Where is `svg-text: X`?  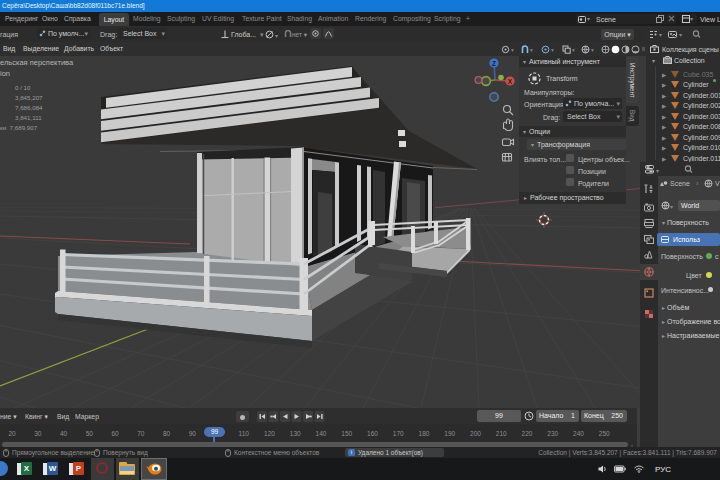
svg-text: X is located at coordinates (510, 82).